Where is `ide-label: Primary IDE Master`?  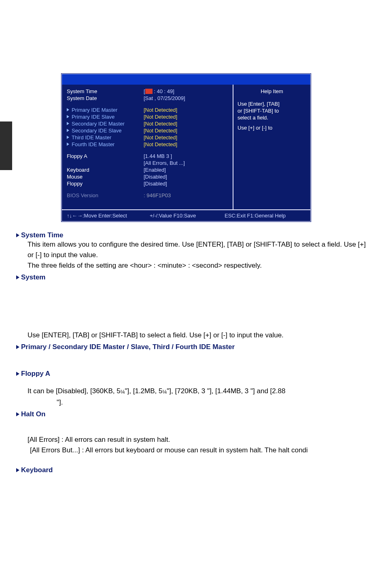 ide-label: Primary IDE Master is located at coordinates (95, 110).